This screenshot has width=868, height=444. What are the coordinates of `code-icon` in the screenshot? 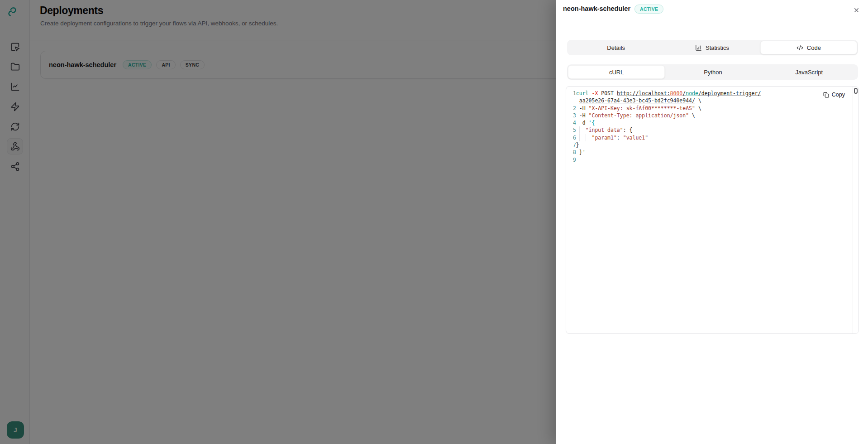 It's located at (800, 48).